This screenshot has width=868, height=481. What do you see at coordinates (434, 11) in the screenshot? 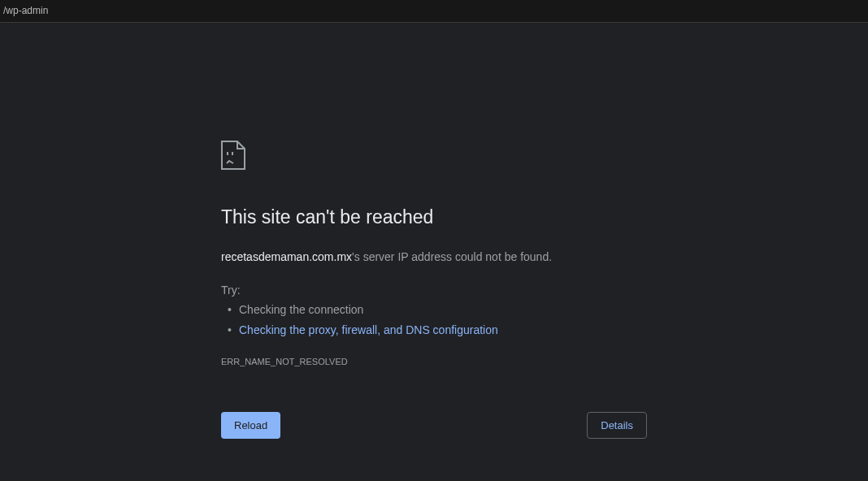
I see `address-bar: /wp-admin` at bounding box center [434, 11].